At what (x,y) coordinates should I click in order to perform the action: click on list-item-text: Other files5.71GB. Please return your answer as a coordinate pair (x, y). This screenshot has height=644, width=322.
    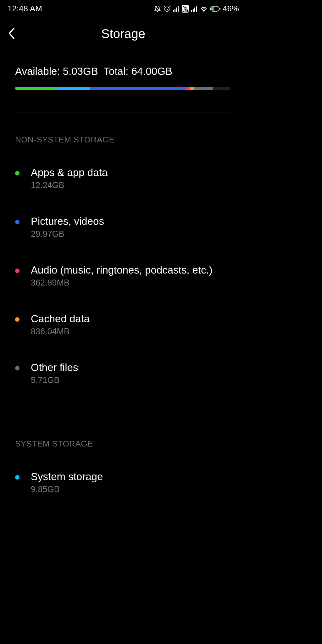
    Looking at the image, I should click on (131, 374).